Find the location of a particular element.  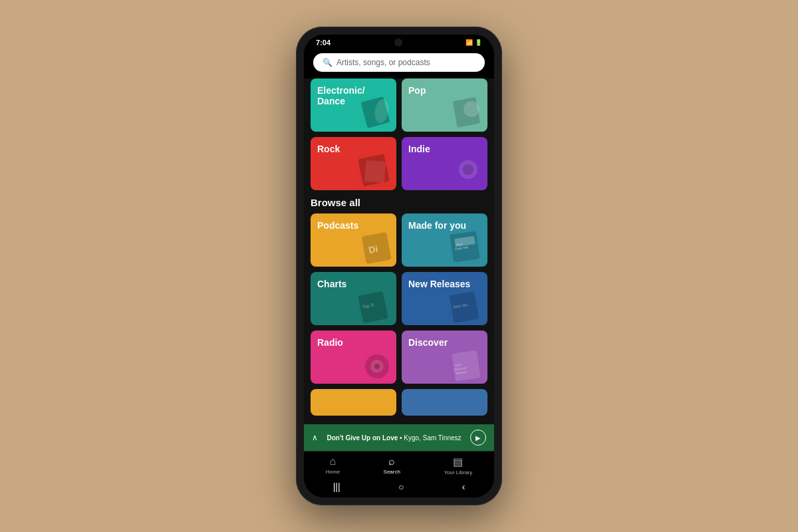

nav-item-home: ⌂ Home is located at coordinates (332, 466).